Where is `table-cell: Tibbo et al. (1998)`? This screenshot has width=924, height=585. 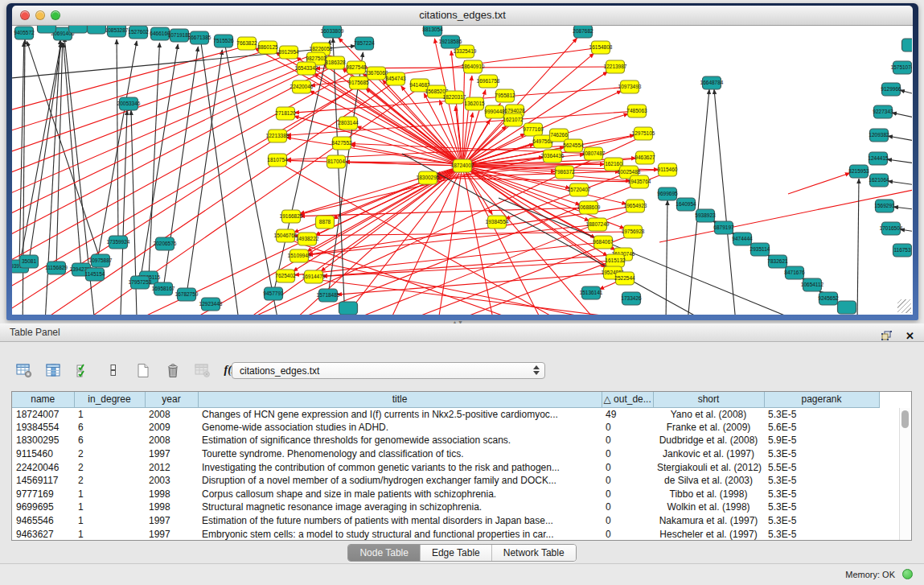 table-cell: Tibbo et al. (1998) is located at coordinates (708, 494).